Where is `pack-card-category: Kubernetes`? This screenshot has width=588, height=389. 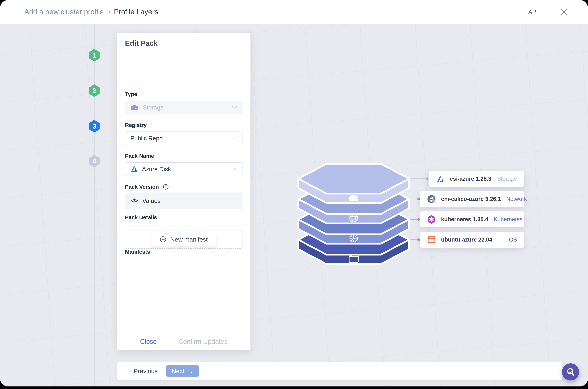 pack-card-category: Kubernetes is located at coordinates (508, 219).